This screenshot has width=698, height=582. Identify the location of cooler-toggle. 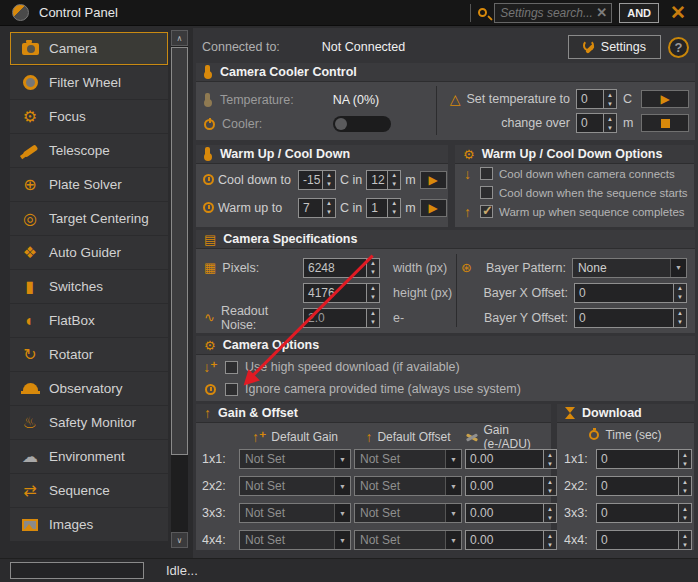
(362, 124).